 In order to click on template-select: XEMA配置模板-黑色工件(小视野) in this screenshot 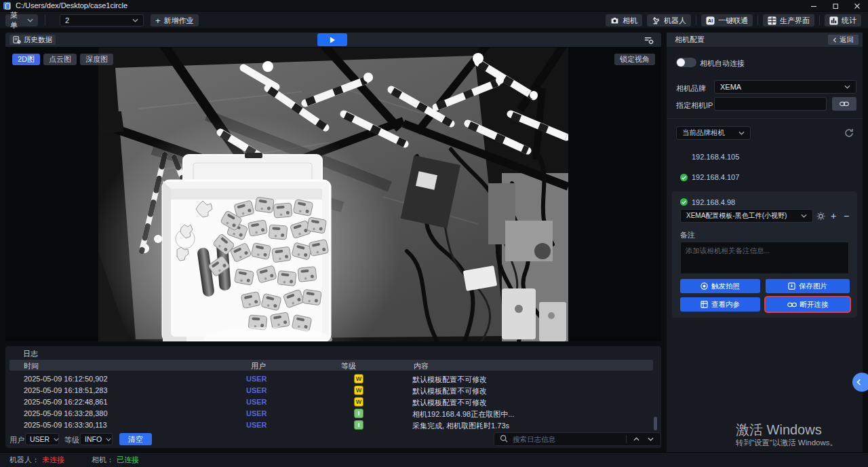, I will do `click(747, 216)`.